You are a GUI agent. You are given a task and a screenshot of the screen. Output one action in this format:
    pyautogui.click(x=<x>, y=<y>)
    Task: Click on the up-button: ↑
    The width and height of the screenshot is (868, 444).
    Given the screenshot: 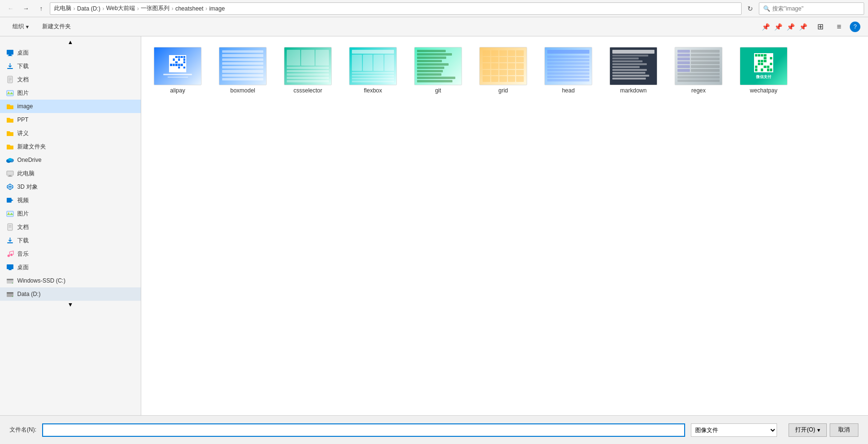 What is the action you would take?
    pyautogui.click(x=41, y=9)
    